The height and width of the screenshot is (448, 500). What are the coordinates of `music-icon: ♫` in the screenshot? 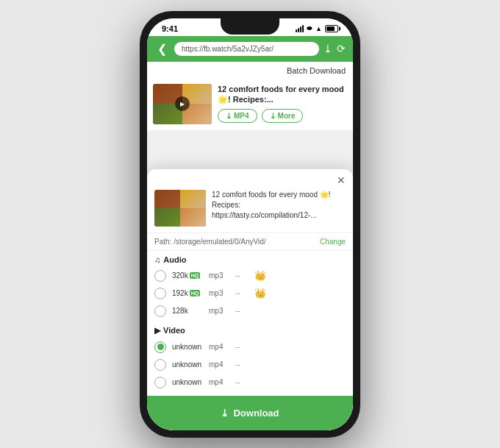 It's located at (157, 260).